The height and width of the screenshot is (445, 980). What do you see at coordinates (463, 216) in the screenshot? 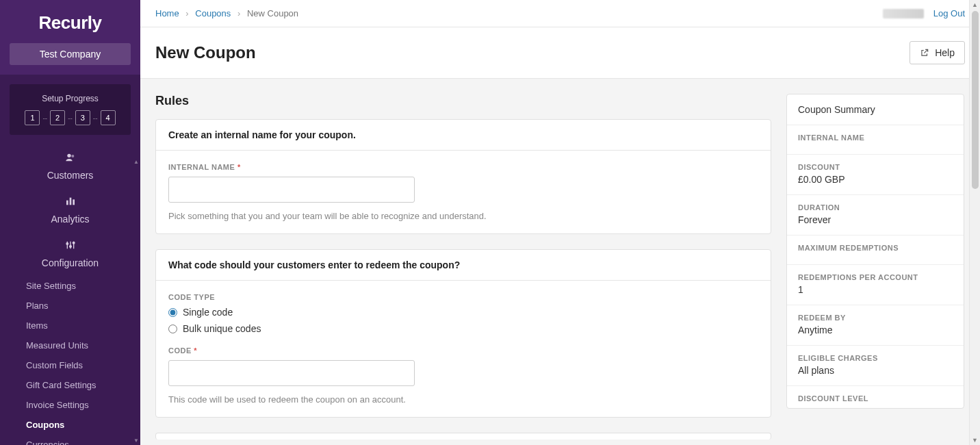
I see `internal-name-help: Pick something that you and your team wi…` at bounding box center [463, 216].